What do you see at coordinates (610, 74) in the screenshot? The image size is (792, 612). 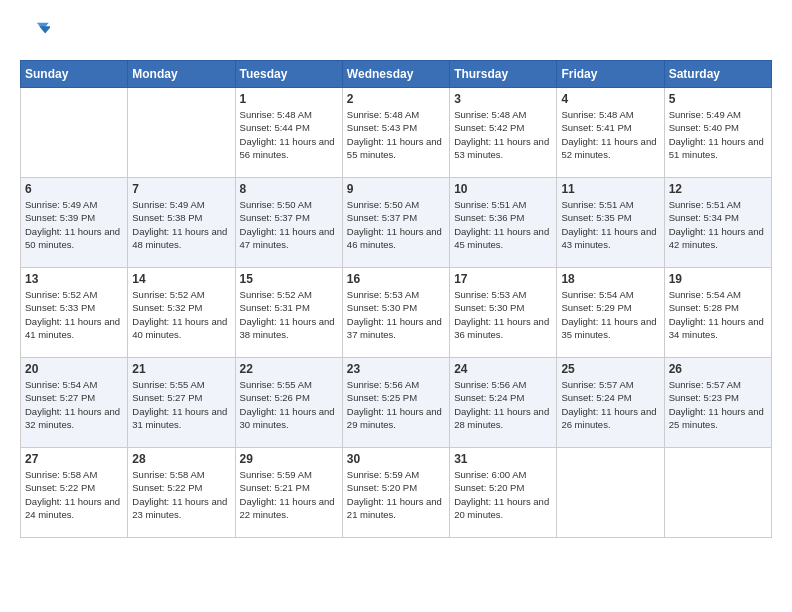 I see `day-header-friday: Friday` at bounding box center [610, 74].